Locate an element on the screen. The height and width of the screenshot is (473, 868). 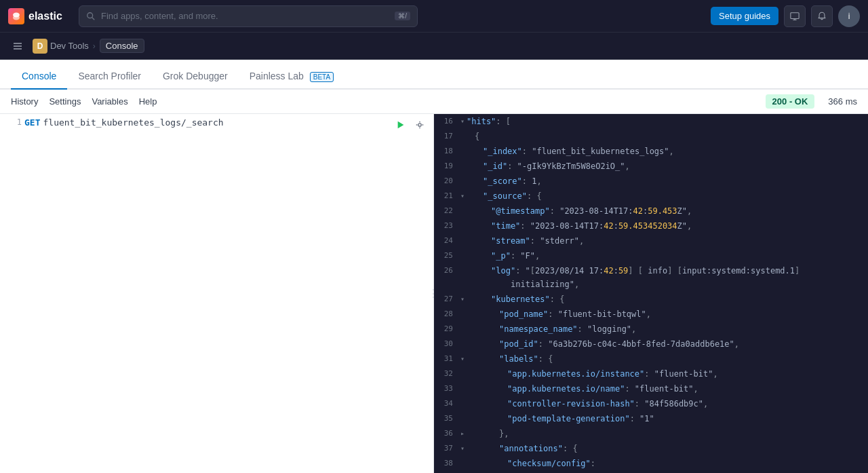
result-line-content: "pod-template-generation": "1" is located at coordinates (667, 419).